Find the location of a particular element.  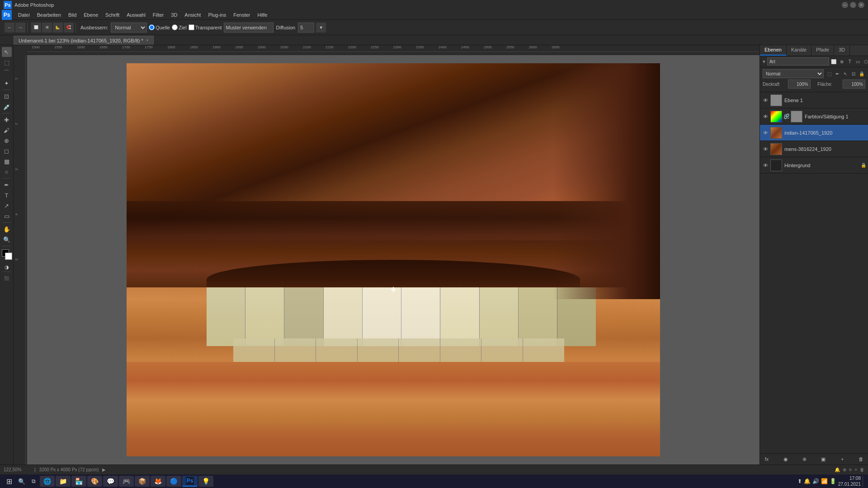

brush-tool: 🖌 is located at coordinates (7, 130).